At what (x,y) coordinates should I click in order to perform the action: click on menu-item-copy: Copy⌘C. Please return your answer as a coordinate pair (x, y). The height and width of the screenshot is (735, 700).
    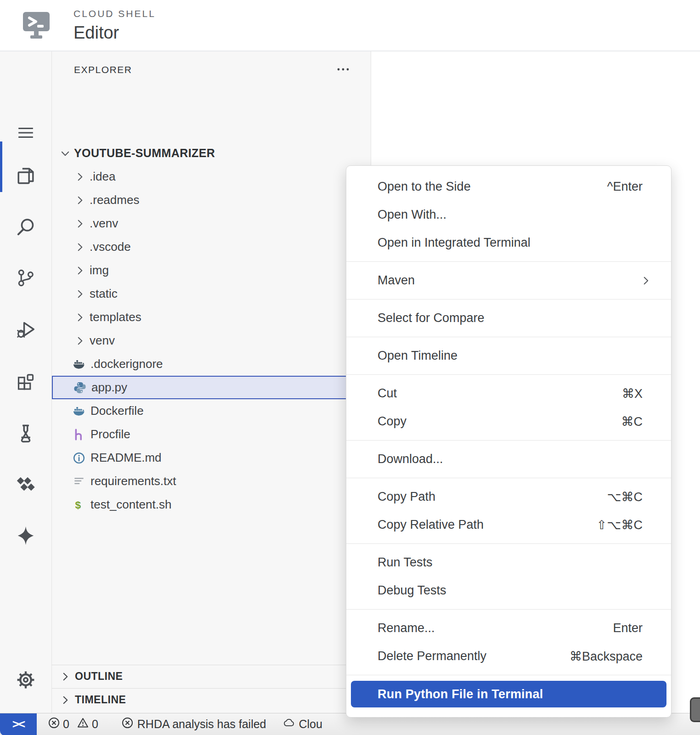
    Looking at the image, I should click on (509, 422).